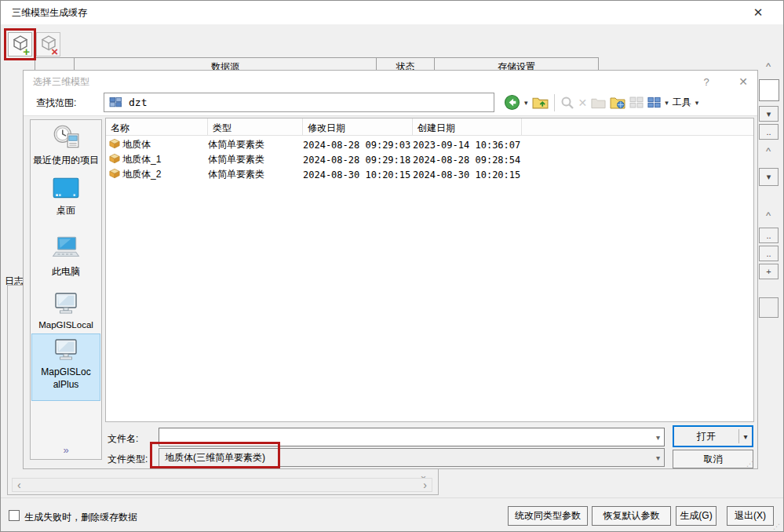  Describe the element at coordinates (540, 102) in the screenshot. I see `up-folder-icon` at that location.